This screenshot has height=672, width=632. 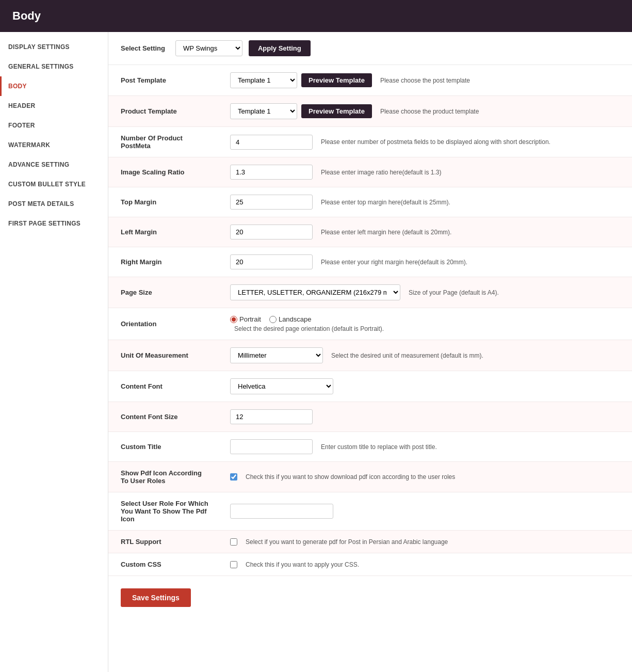 I want to click on user-role-label: Select User Role For Which You Want To S…, so click(x=165, y=511).